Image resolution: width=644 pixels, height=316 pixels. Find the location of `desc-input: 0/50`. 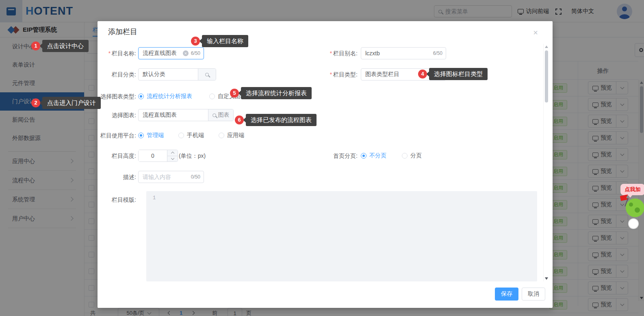

desc-input: 0/50 is located at coordinates (171, 177).